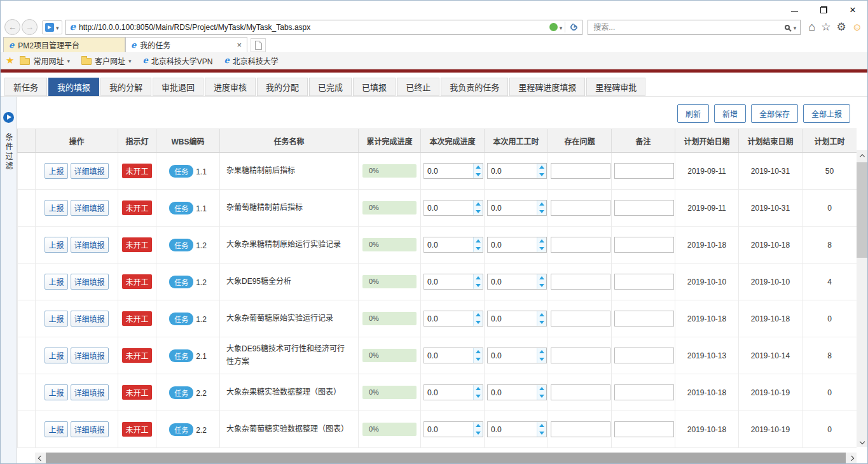 Image resolution: width=868 pixels, height=464 pixels. I want to click on horizontal-scroll-thumb, so click(446, 458).